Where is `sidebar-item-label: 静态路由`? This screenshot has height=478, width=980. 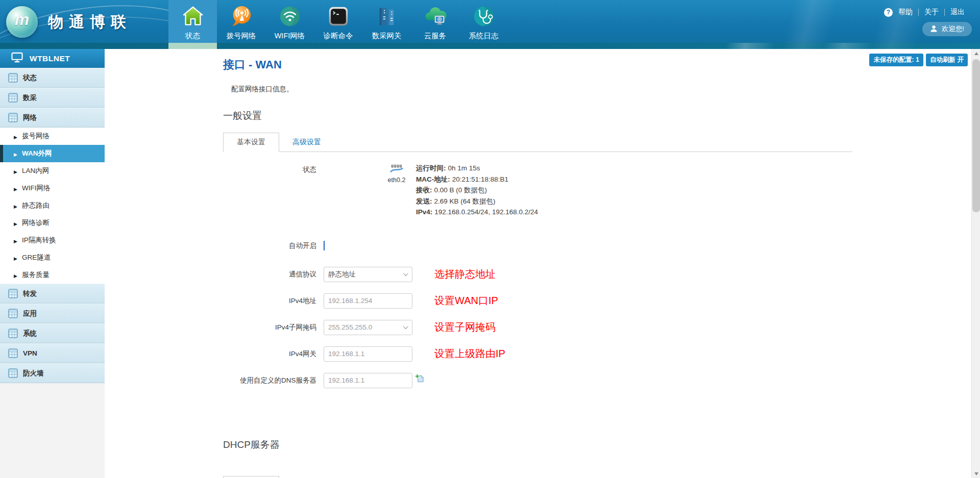 sidebar-item-label: 静态路由 is located at coordinates (36, 206).